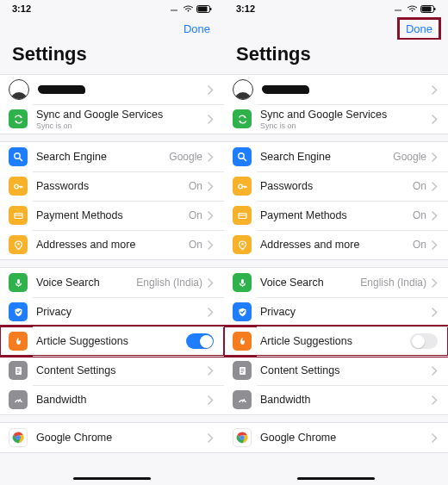 The width and height of the screenshot is (448, 485). Describe the element at coordinates (112, 104) in the screenshot. I see `group-account: Sync and Google Services Sync is on` at that location.